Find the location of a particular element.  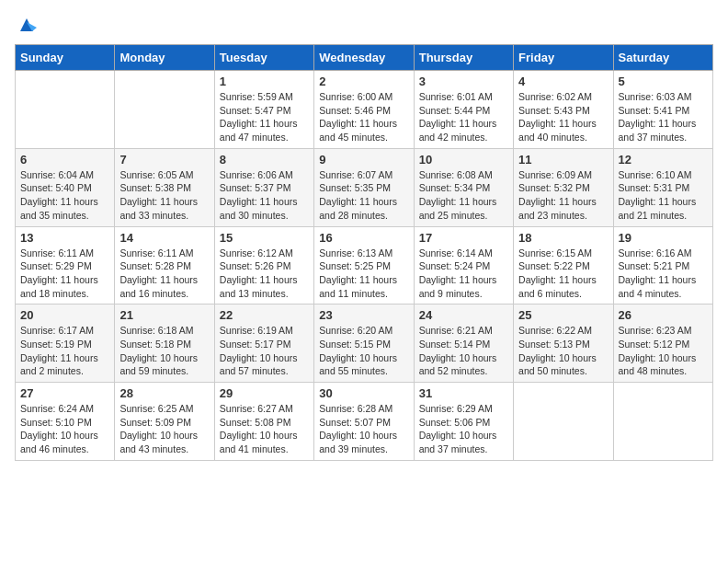

day-info: Sunrise: 5:59 AM Sunset: 5:47 PM Dayligh… is located at coordinates (265, 118).